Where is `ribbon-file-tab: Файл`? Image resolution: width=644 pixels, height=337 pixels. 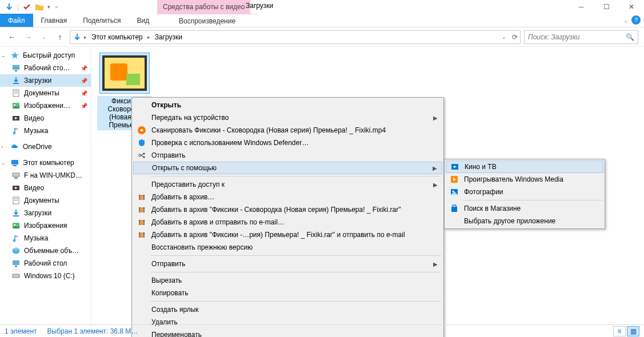
ribbon-file-tab: Файл is located at coordinates (17, 21).